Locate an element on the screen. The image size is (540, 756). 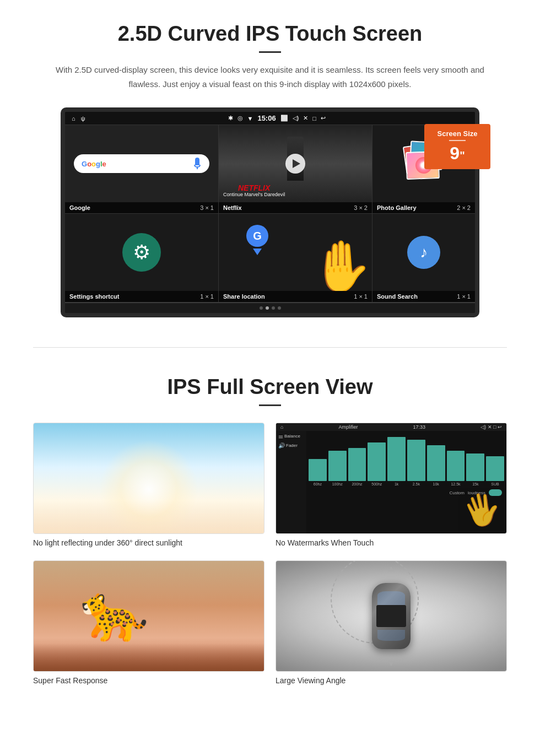
volume-icon: ◁) is located at coordinates (296, 118).